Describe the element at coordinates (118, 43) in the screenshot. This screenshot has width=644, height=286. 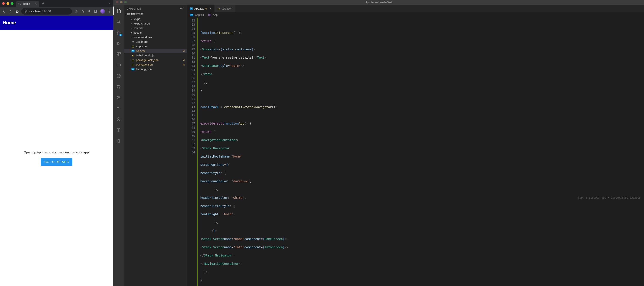
I see `activity-debug-icon` at that location.